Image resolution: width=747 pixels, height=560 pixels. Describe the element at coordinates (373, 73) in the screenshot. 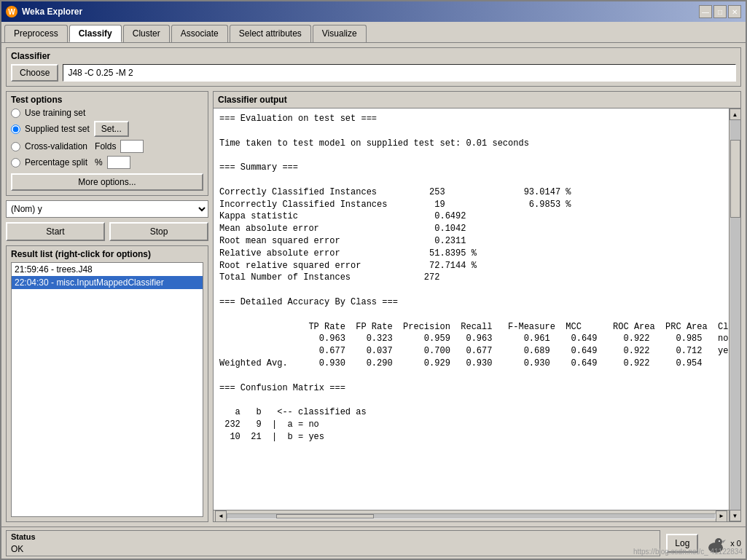

I see `classifier-row: Choose J48 -C 0.25 -M 2` at that location.